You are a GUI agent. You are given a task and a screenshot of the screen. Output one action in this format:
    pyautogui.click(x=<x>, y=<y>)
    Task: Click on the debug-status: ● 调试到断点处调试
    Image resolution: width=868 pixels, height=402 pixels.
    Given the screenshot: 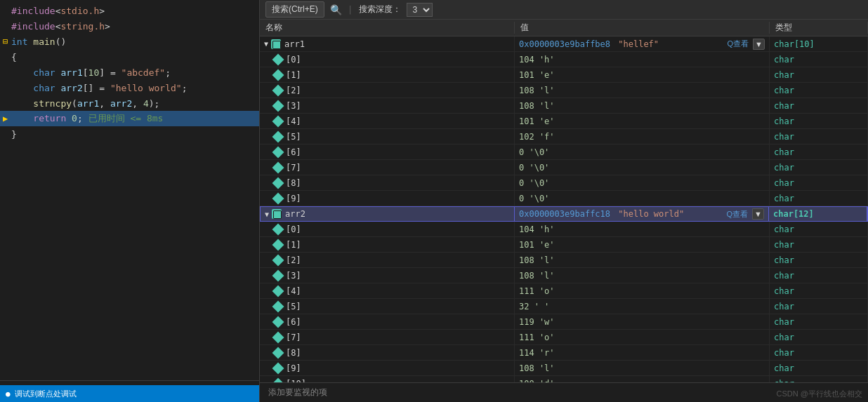 What is the action you would take?
    pyautogui.click(x=41, y=394)
    